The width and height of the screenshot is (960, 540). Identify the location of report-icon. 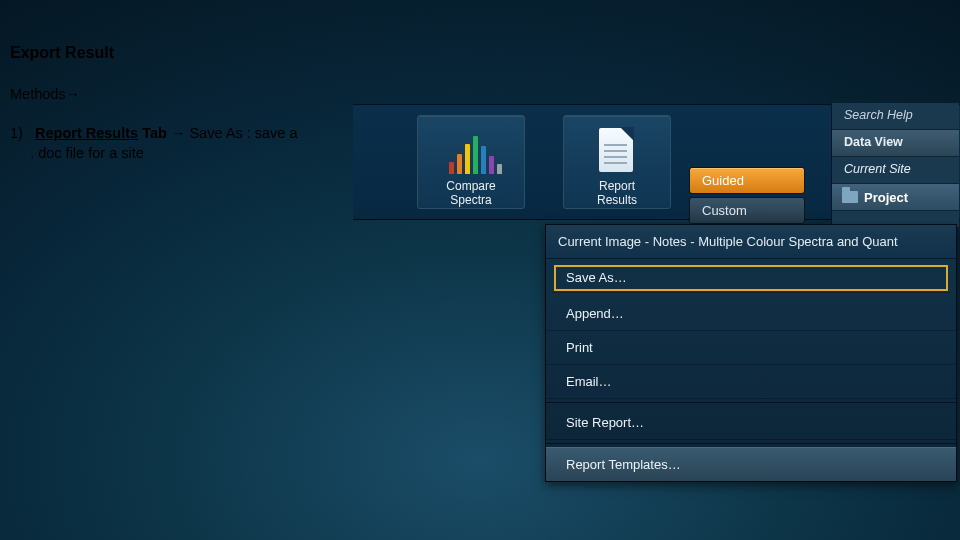
(617, 150).